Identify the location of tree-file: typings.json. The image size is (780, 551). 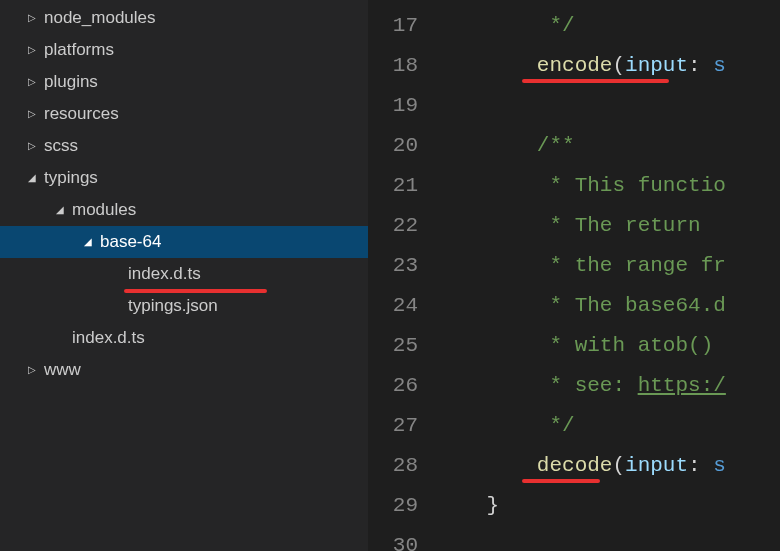
(184, 306).